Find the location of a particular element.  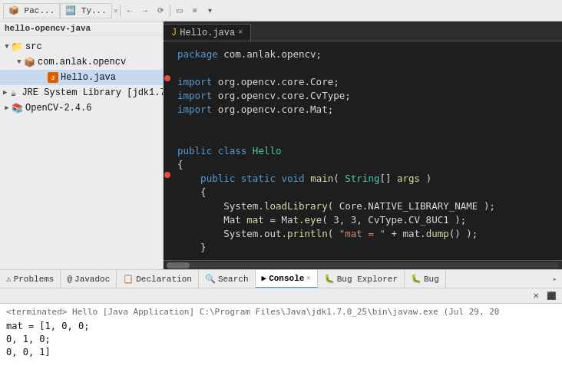

code-content-b4 is located at coordinates (367, 258).